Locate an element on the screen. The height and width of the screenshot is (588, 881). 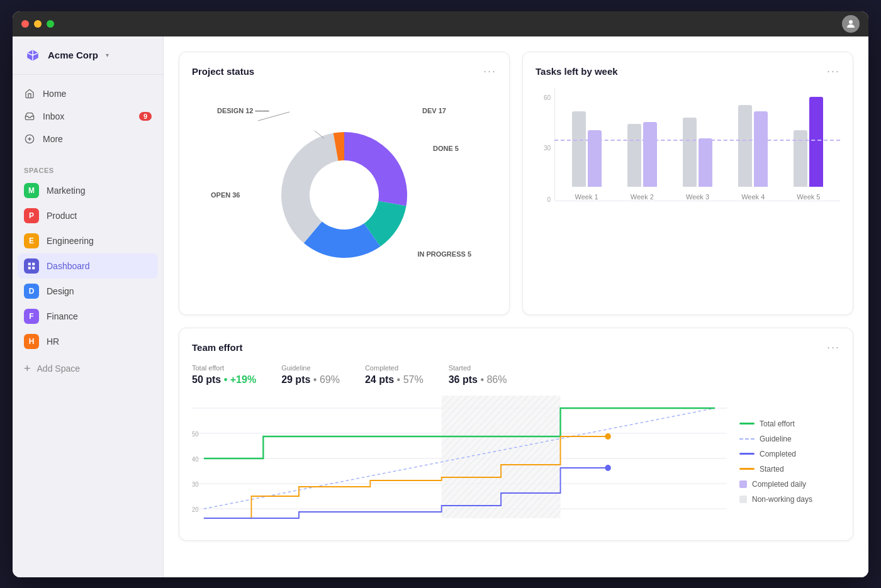
team-effort-title: Team effort is located at coordinates (218, 347).